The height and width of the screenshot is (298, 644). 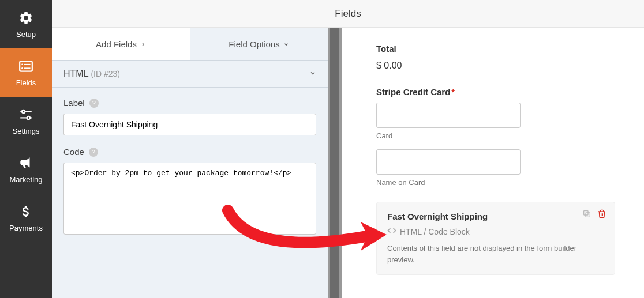 I want to click on label-input, so click(x=190, y=125).